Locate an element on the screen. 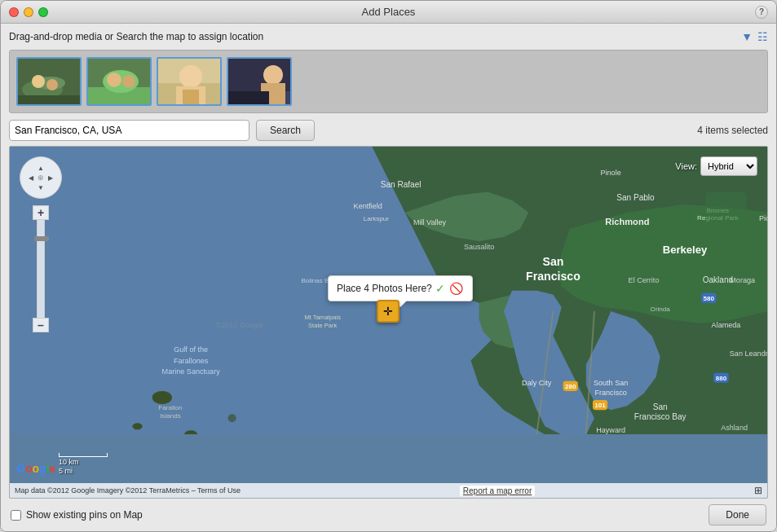 The width and height of the screenshot is (777, 532). map-scale: 10 km 5 mi is located at coordinates (83, 464).